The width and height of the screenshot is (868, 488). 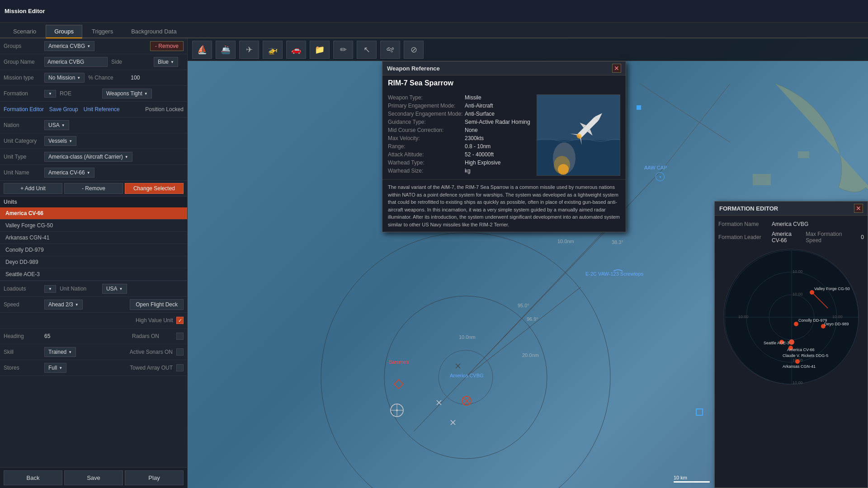 I want to click on unit-item: Seattle AOE-3, so click(x=94, y=275).